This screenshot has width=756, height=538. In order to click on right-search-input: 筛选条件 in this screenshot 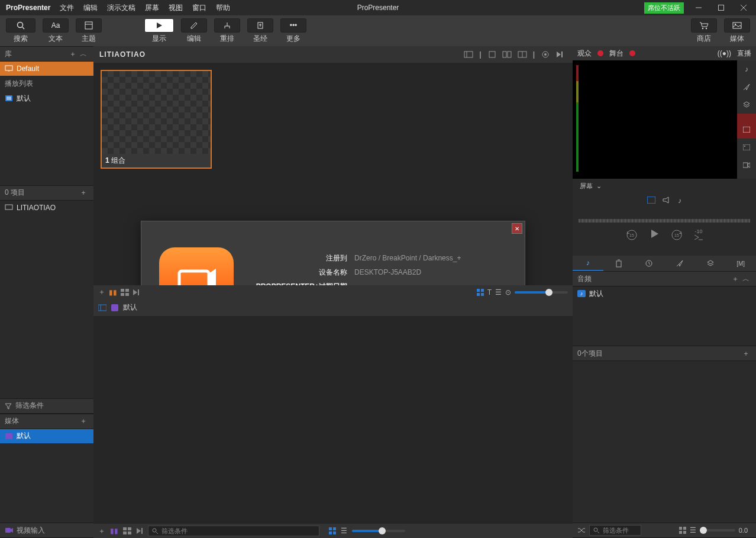, I will do `click(615, 530)`.